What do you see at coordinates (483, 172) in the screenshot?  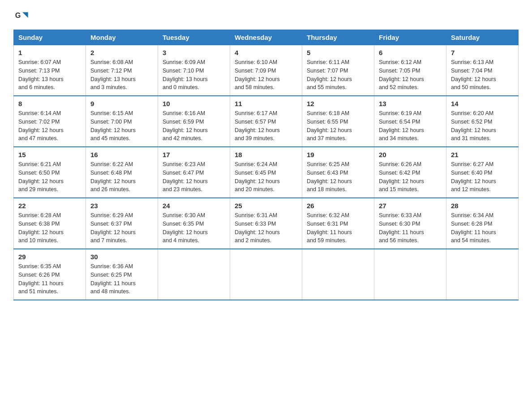 I see `calendar-cell: 21Sunrise: 6:27 AMSunset: 6:40 PMDayligh…` at bounding box center [483, 172].